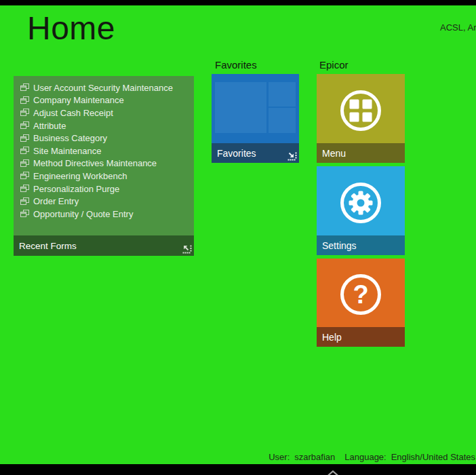  What do you see at coordinates (187, 249) in the screenshot?
I see `resize-up-left-icon` at bounding box center [187, 249].